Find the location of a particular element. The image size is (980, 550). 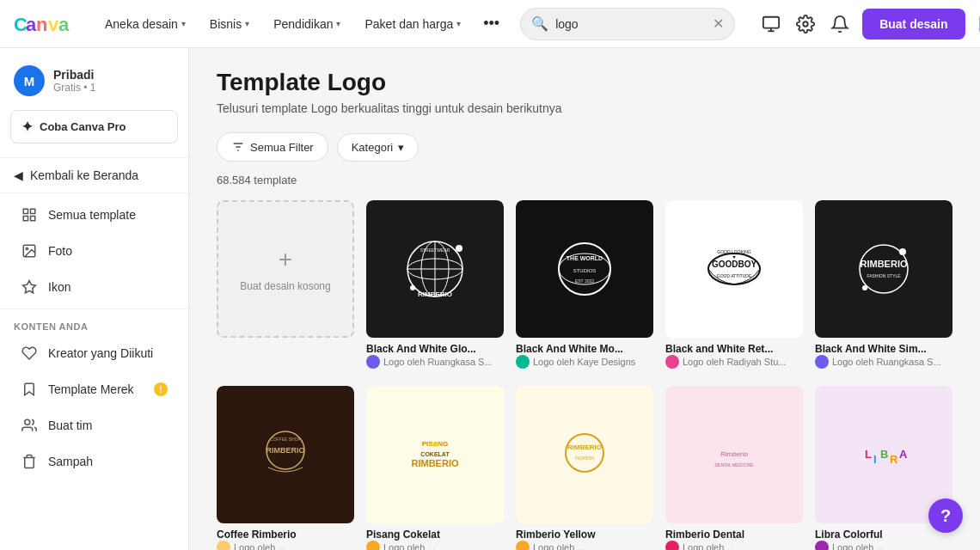

svg-text: B is located at coordinates (884, 454).